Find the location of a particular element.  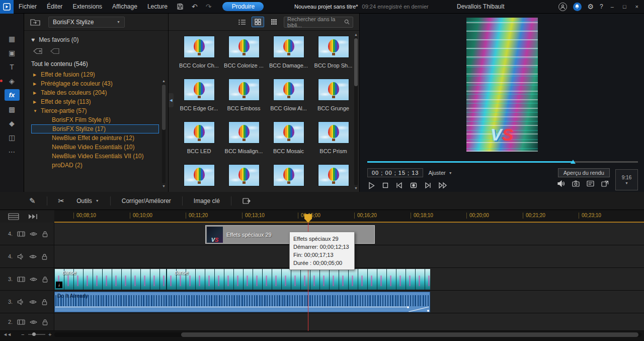

library-scrollbar: ▲ ▼ is located at coordinates (164, 133).